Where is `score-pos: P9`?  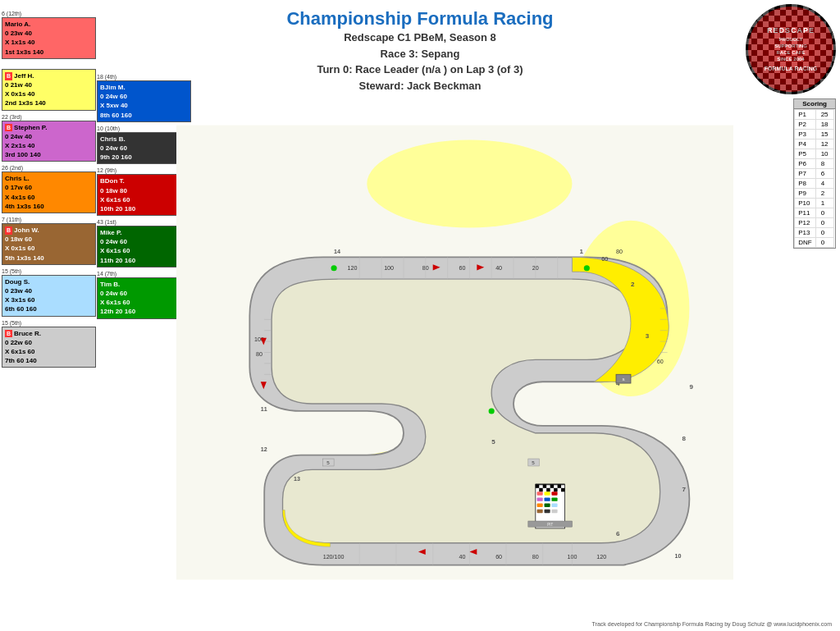 score-pos: P9 is located at coordinates (806, 194).